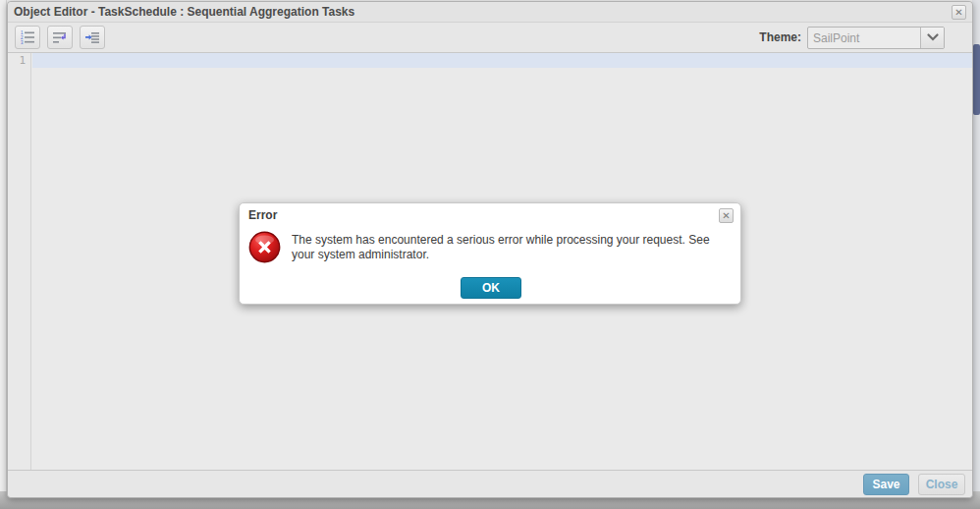 The height and width of the screenshot is (509, 980). I want to click on editor-line-gutter: 1, so click(20, 261).